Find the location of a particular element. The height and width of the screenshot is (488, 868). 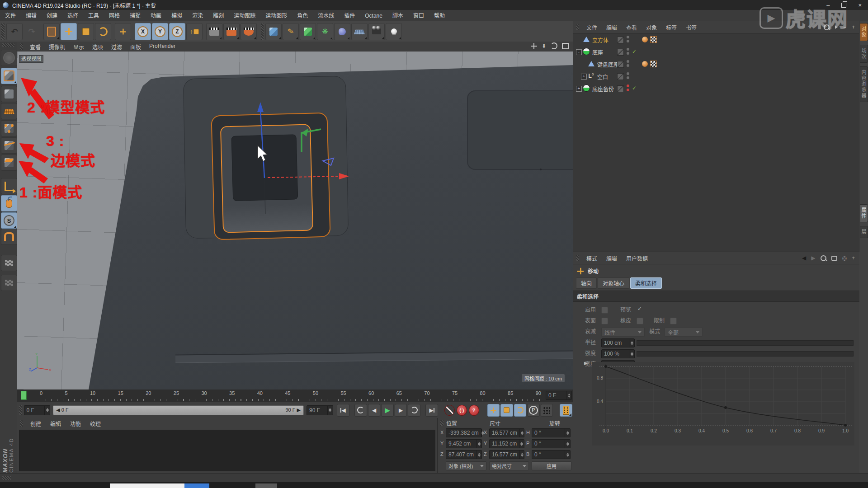

menu-item: 运动跟踪 is located at coordinates (245, 16).